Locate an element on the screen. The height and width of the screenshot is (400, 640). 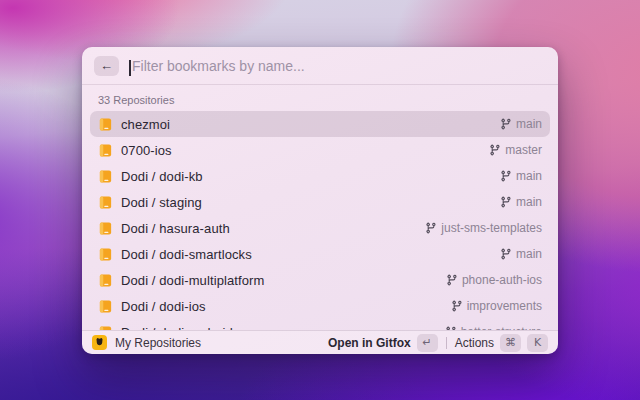
repository-name: chezmoi is located at coordinates (306, 124).